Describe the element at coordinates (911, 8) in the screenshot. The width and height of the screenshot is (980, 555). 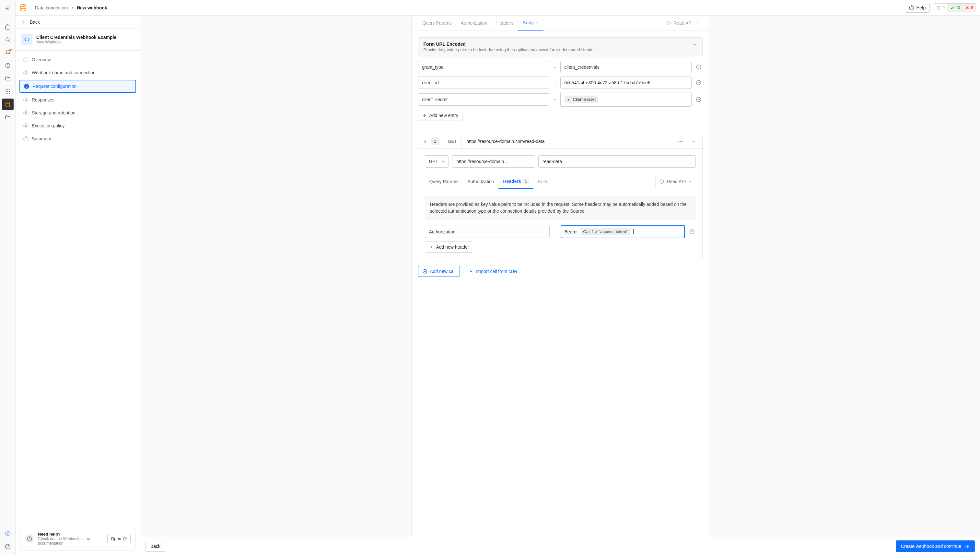
I see `help-circle-icon` at that location.